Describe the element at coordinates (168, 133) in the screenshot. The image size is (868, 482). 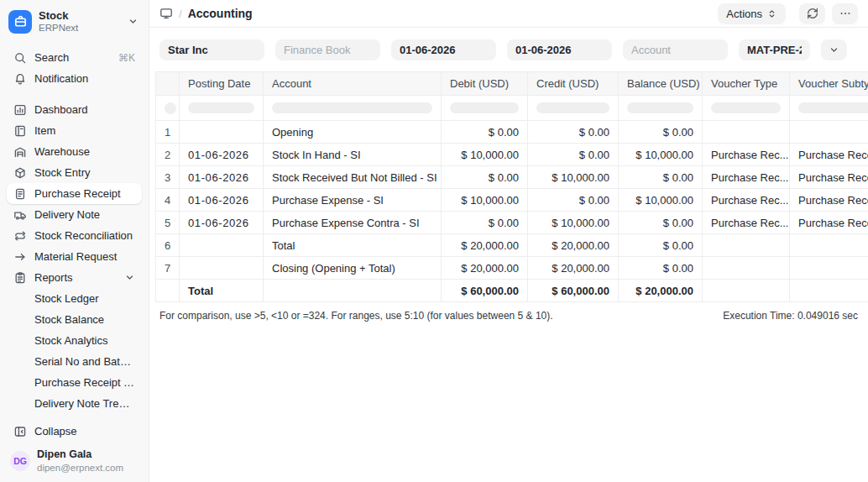
I see `cell-idx: 1` at that location.